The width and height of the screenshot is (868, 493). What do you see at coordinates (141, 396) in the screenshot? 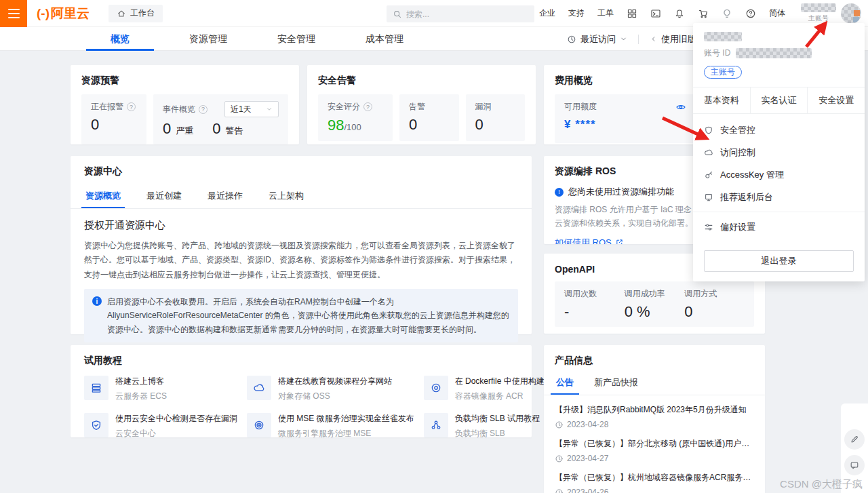
I see `tutorial-sub: 云服务器 ECS` at bounding box center [141, 396].